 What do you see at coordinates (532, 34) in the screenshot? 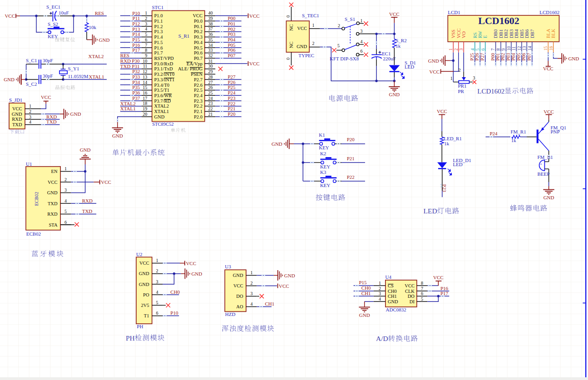
I see `svg-text: DB7` at bounding box center [532, 34].